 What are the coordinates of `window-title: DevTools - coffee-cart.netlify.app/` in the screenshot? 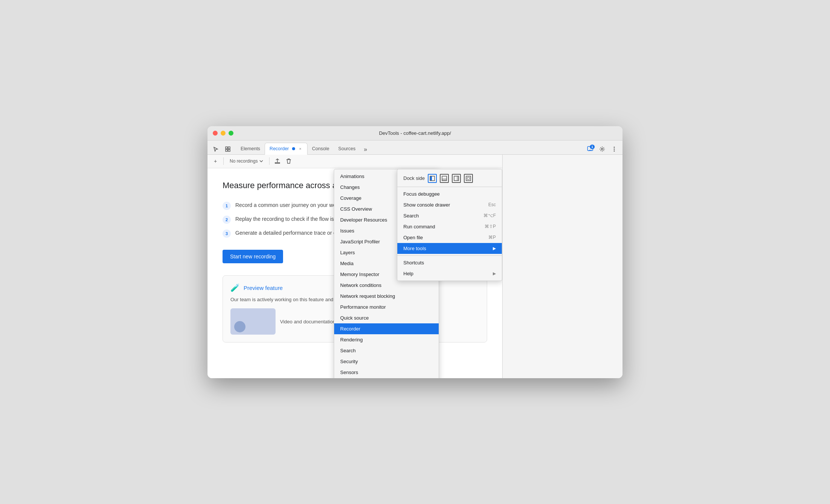 It's located at (415, 133).